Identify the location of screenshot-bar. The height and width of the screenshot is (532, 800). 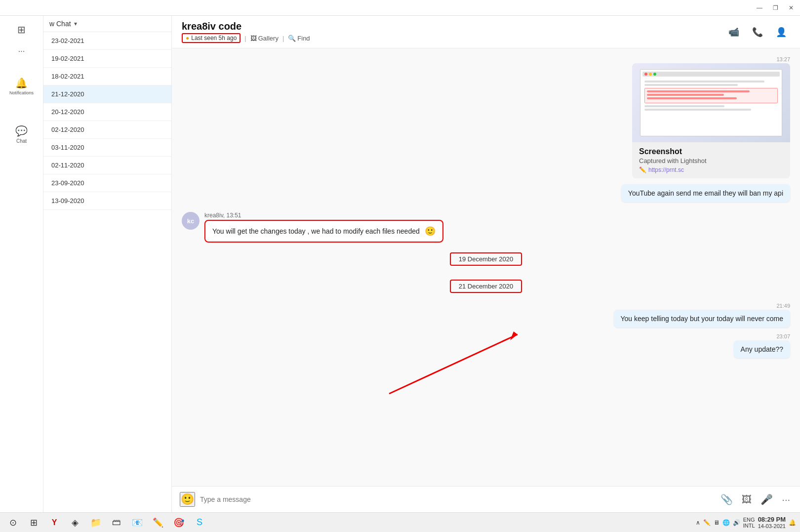
(711, 74).